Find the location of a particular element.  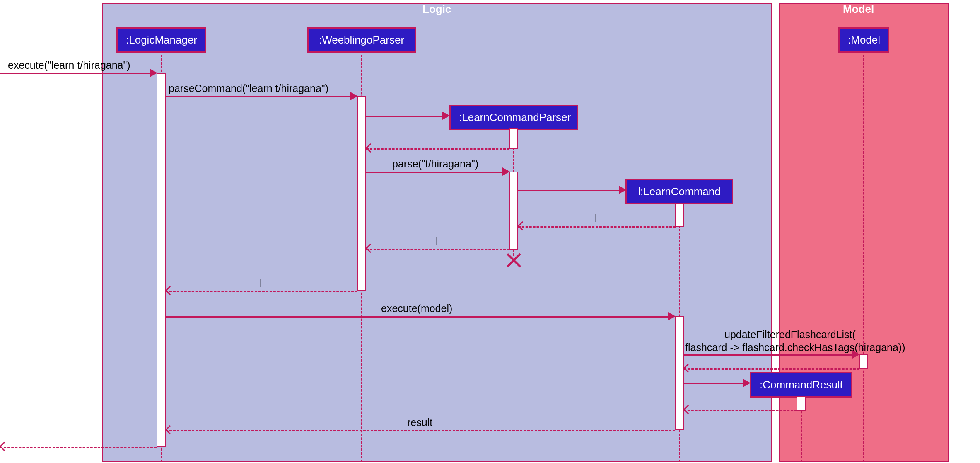

logic-frame-label: Logic is located at coordinates (437, 9).